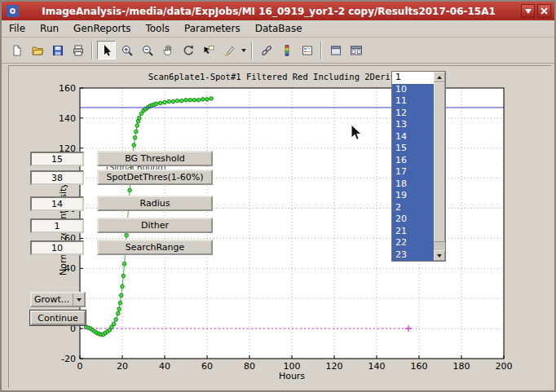 This screenshot has height=392, width=556. What do you see at coordinates (287, 51) in the screenshot?
I see `insert-colorbar-button` at bounding box center [287, 51].